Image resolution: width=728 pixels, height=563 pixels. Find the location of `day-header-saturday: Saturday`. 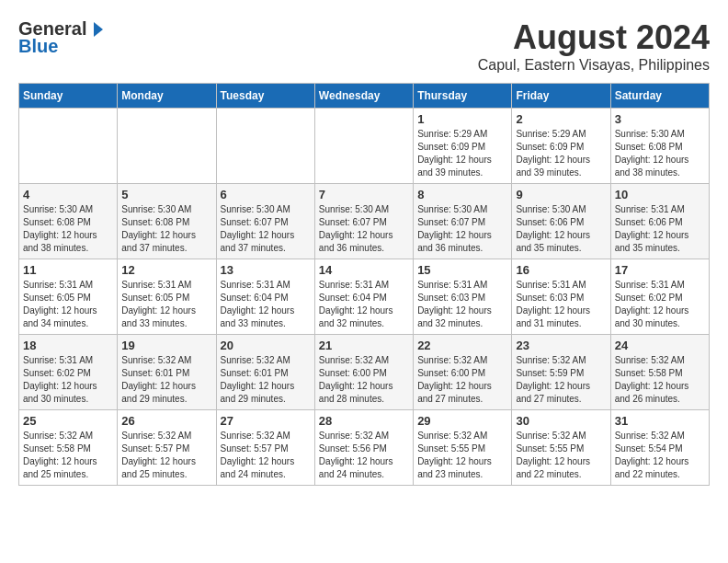

day-header-saturday: Saturday is located at coordinates (660, 96).